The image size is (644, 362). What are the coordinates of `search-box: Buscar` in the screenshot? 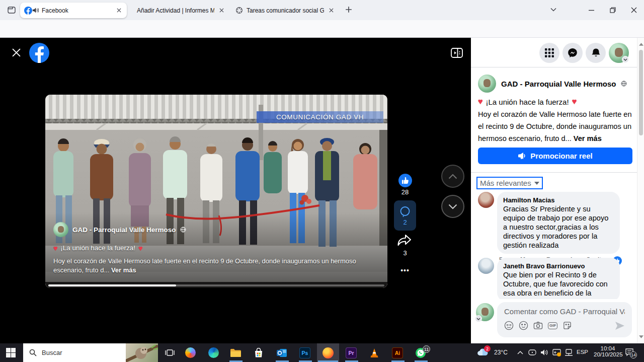 It's located at (91, 352).